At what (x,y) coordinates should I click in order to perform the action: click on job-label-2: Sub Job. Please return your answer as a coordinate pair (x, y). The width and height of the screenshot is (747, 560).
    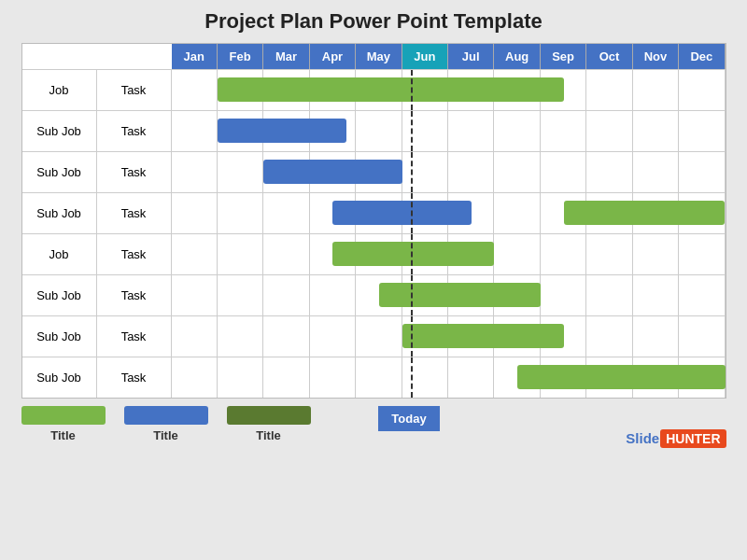
    Looking at the image, I should click on (60, 172).